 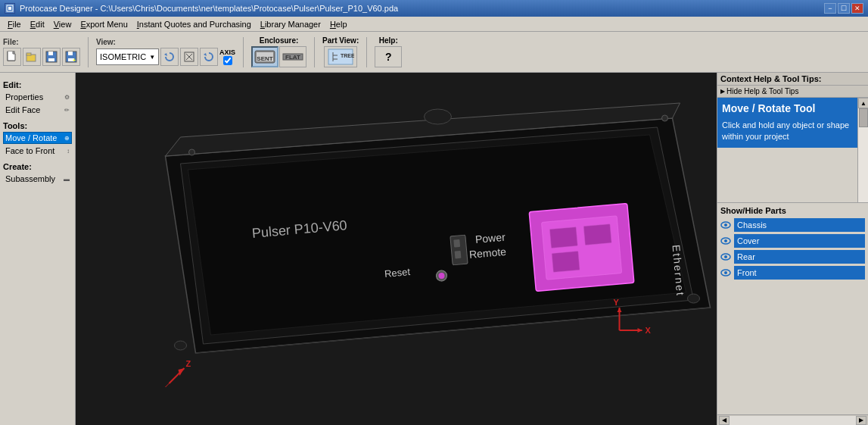 I want to click on chassis-part-button: Chassis, so click(x=799, y=225).